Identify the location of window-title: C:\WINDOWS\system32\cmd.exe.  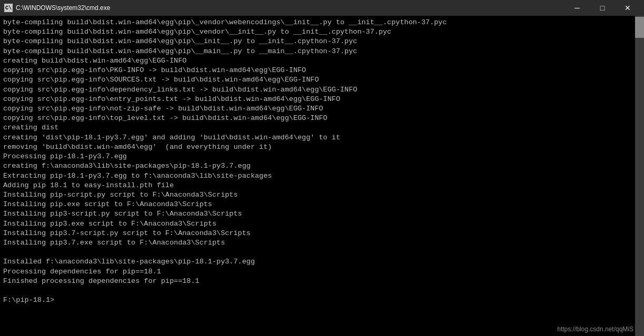
(63, 8).